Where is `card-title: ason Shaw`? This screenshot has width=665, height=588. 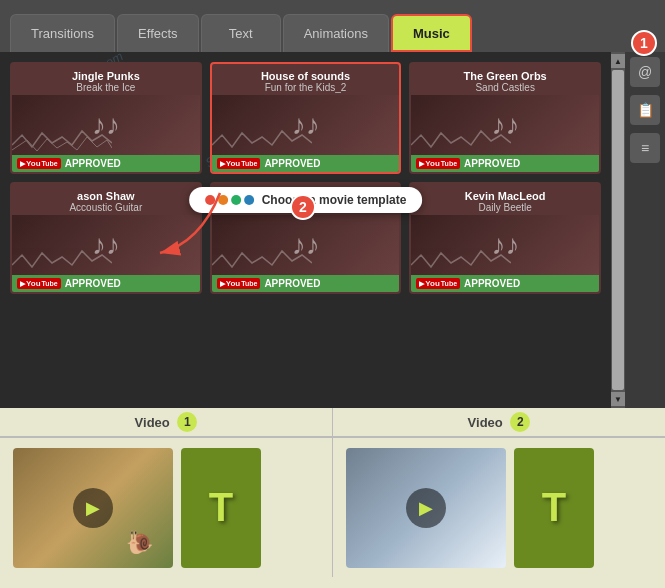 card-title: ason Shaw is located at coordinates (106, 196).